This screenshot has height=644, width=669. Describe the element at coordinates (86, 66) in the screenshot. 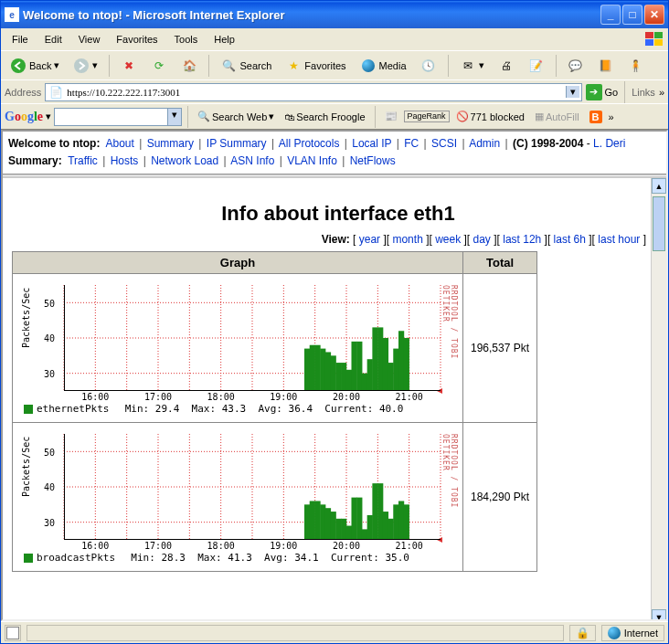

I see `forward-button: ▾` at that location.